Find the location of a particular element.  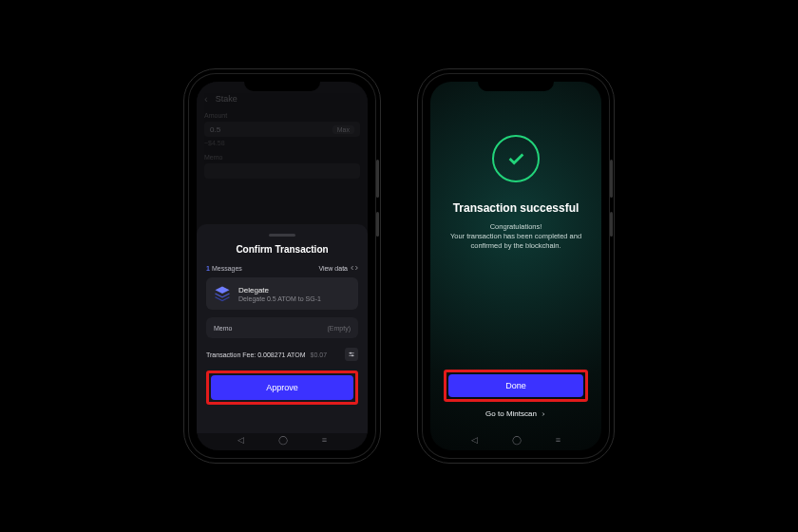

success-title: Transaction successful is located at coordinates (517, 208).